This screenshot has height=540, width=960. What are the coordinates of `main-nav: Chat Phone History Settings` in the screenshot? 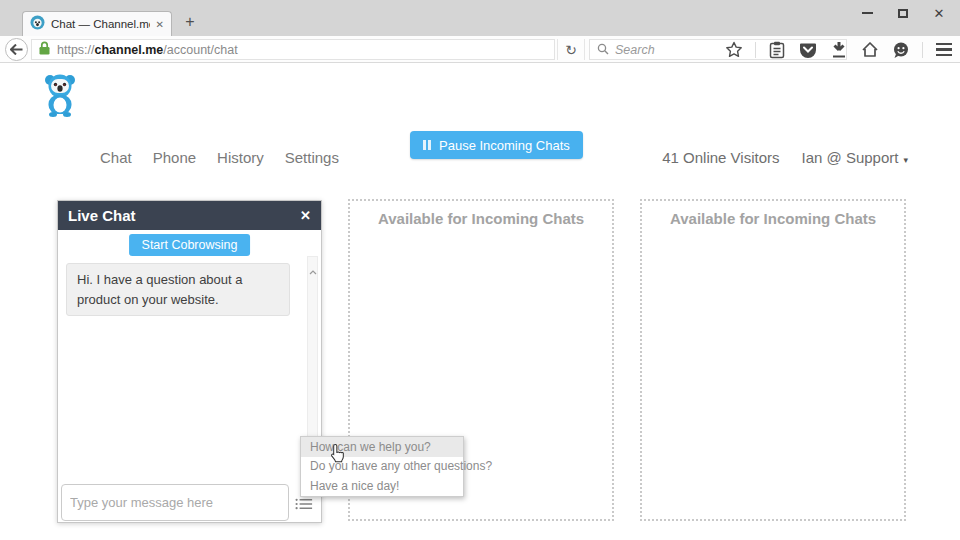 It's located at (220, 158).